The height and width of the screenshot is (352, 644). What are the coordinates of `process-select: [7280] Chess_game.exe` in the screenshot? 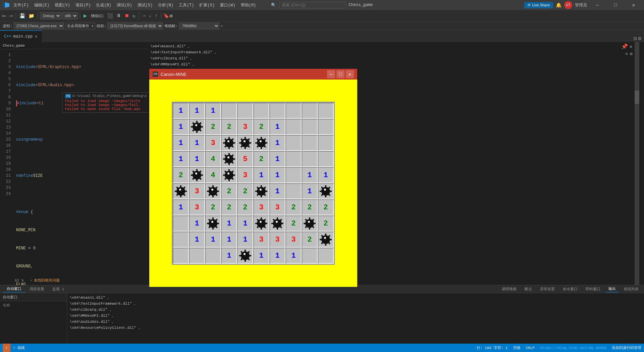 It's located at (39, 26).